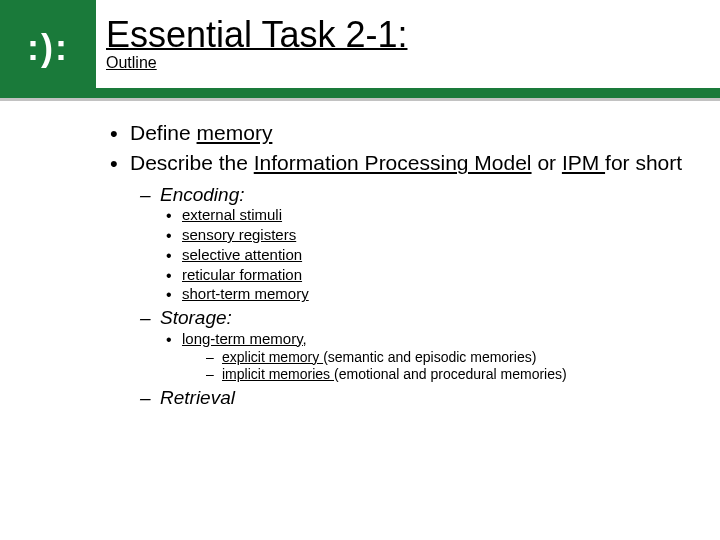 Image resolution: width=720 pixels, height=540 pixels. What do you see at coordinates (441, 294) in the screenshot?
I see `enc-item: short-term memory` at bounding box center [441, 294].